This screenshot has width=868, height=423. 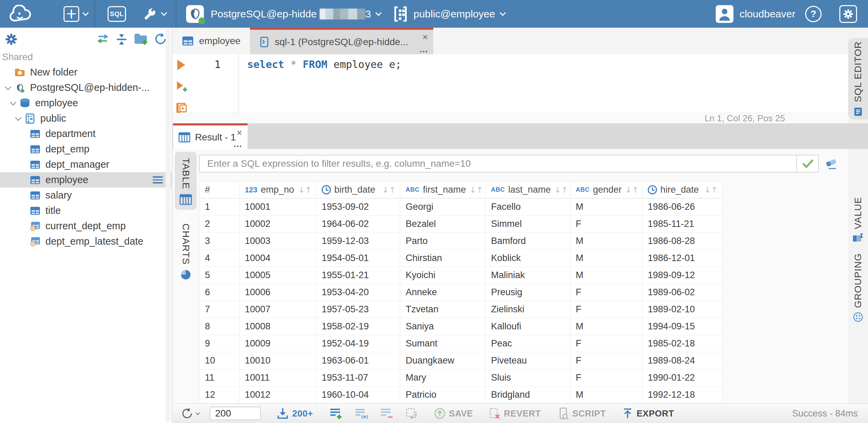 I want to click on tree-item-department: department, so click(x=86, y=134).